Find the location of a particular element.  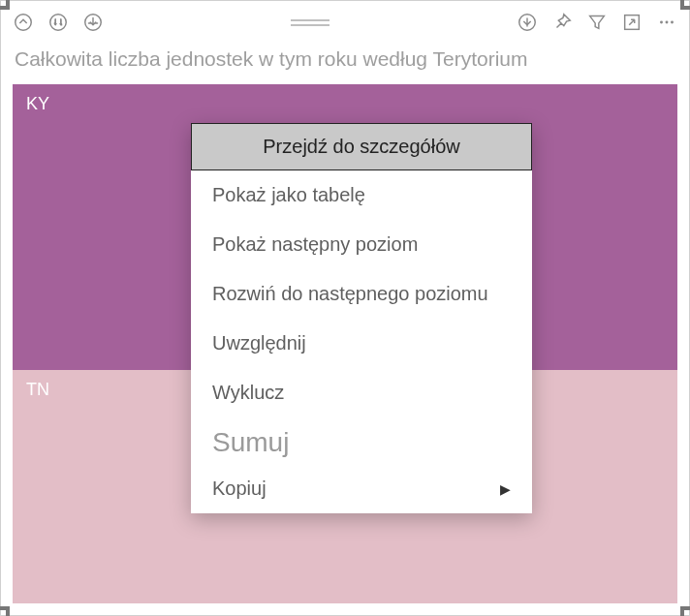

popout-icon is located at coordinates (632, 22).